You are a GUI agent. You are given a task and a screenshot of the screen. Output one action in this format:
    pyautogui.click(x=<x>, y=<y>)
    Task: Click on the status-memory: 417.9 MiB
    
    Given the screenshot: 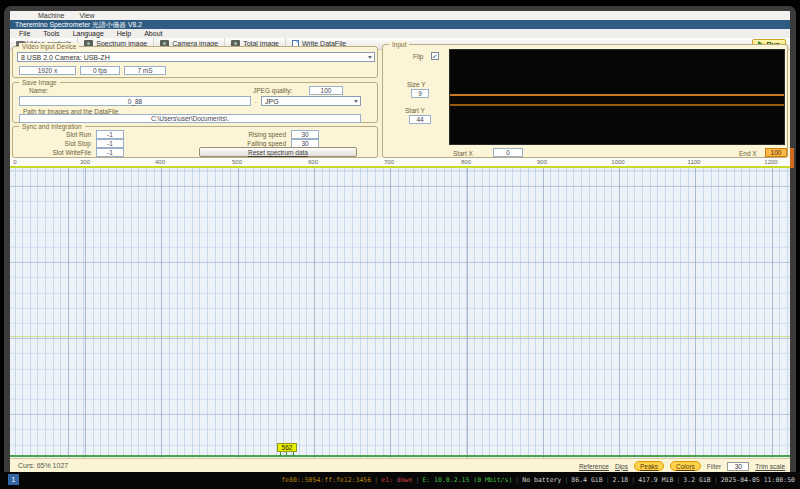 What is the action you would take?
    pyautogui.click(x=656, y=480)
    